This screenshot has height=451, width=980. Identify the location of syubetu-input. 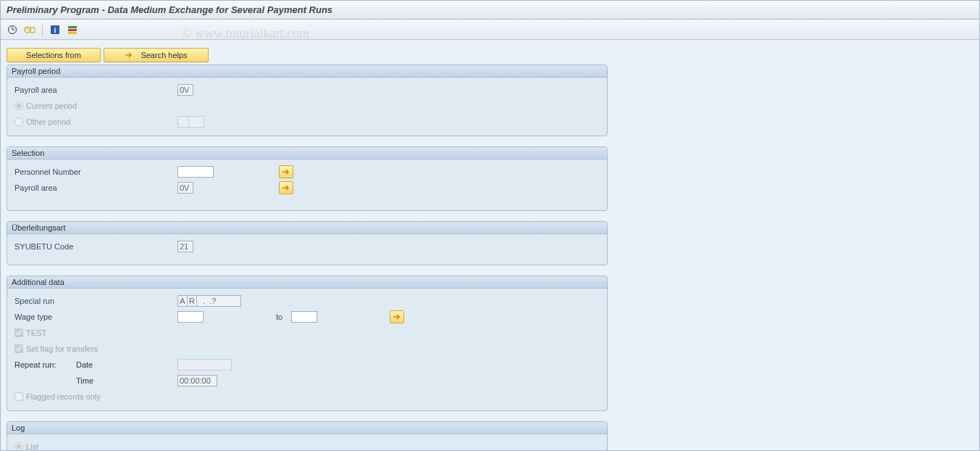
(185, 247).